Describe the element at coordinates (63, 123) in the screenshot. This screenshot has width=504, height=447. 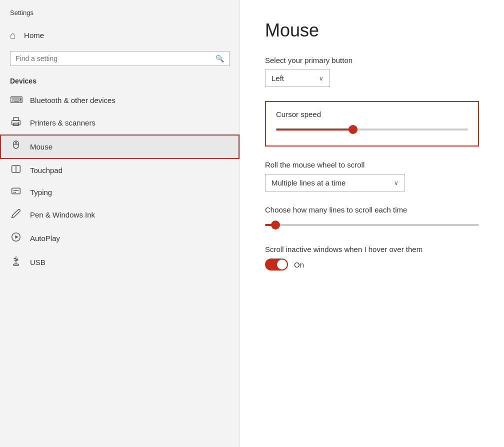
I see `sidebar-item-printers-label: Printers & scanners` at that location.